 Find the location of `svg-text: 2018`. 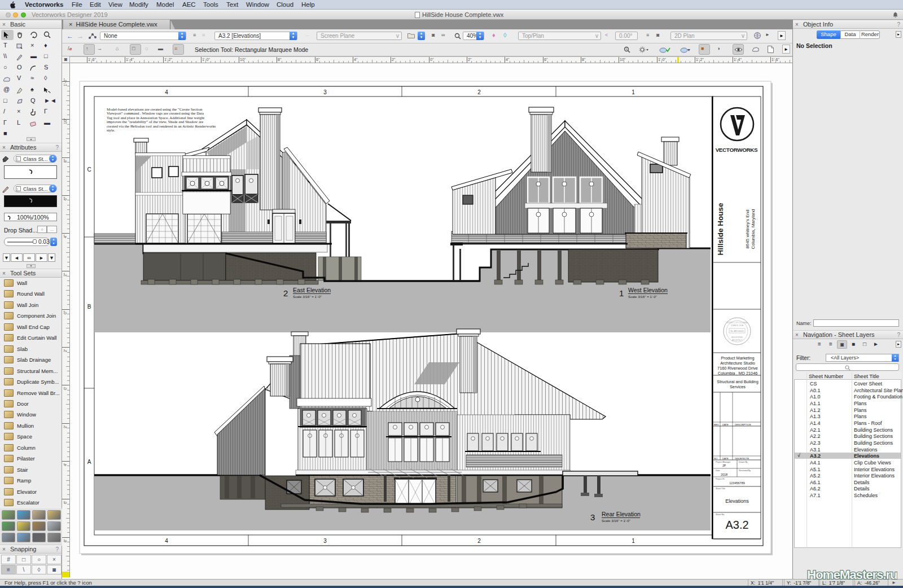

svg-text: 2018 is located at coordinates (724, 475).